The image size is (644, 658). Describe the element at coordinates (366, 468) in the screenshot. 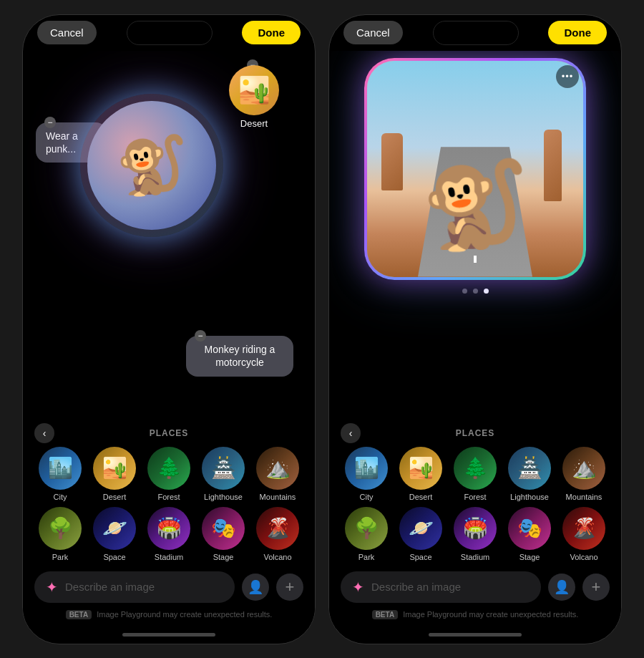

I see `p2-place-icon-city: 🏙️` at that location.